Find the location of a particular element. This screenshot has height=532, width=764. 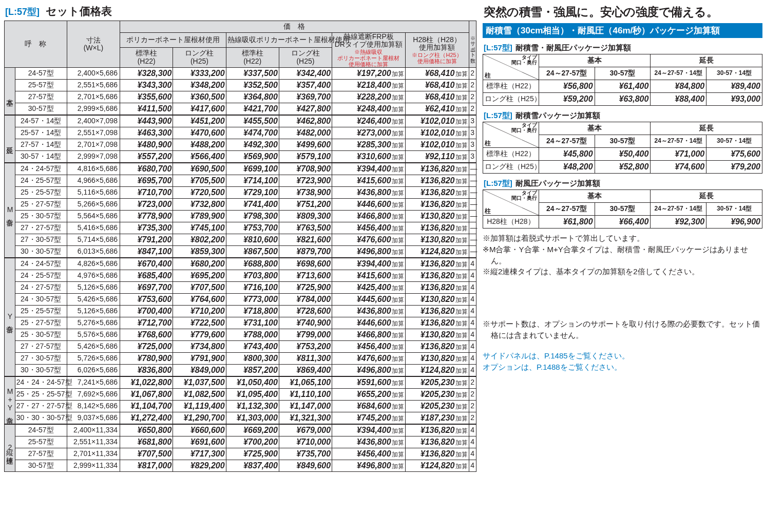

price-cell: ¥798,300 is located at coordinates (253, 217).